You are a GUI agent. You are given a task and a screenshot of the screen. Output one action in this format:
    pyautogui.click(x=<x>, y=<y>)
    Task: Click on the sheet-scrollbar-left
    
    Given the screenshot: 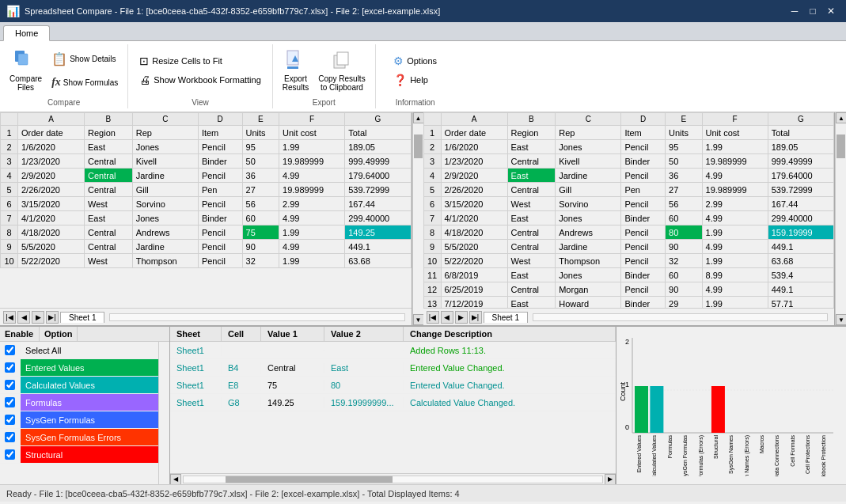 What is the action you would take?
    pyautogui.click(x=256, y=317)
    